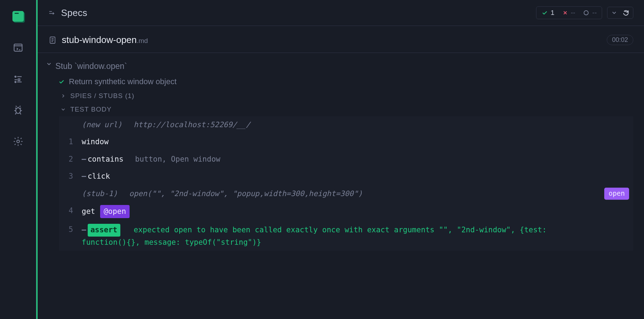 The height and width of the screenshot is (319, 644). Describe the element at coordinates (620, 13) in the screenshot. I see `run-controls` at that location.